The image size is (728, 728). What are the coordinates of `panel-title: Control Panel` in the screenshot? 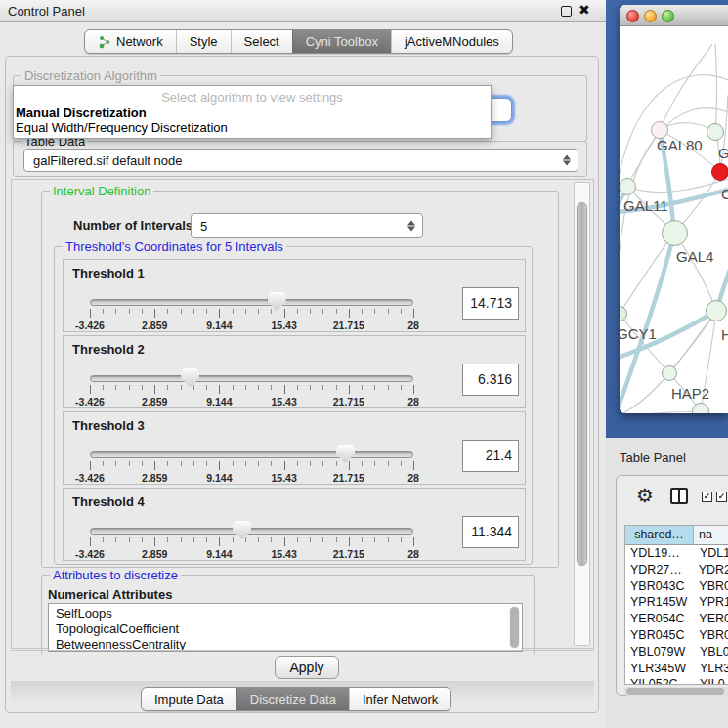 It's located at (47, 12).